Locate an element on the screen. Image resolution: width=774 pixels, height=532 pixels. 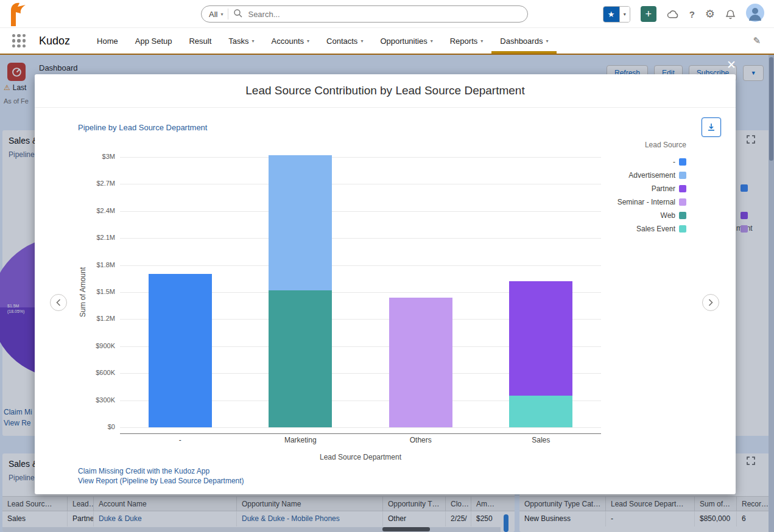
nav-tab-reports: Reports▾ is located at coordinates (466, 41).